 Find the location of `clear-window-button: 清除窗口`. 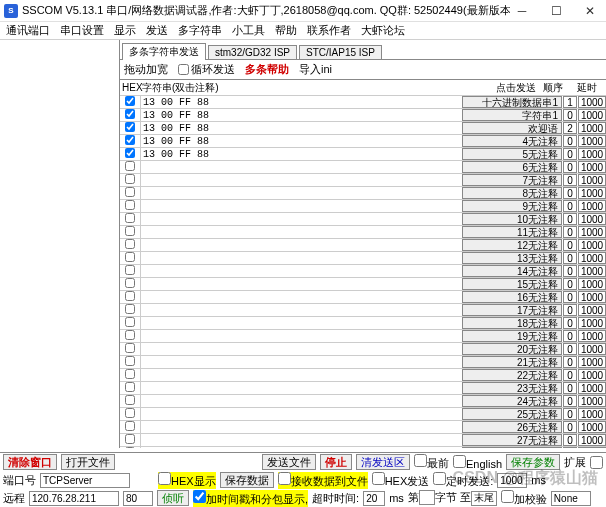

clear-window-button: 清除窗口 is located at coordinates (30, 462).